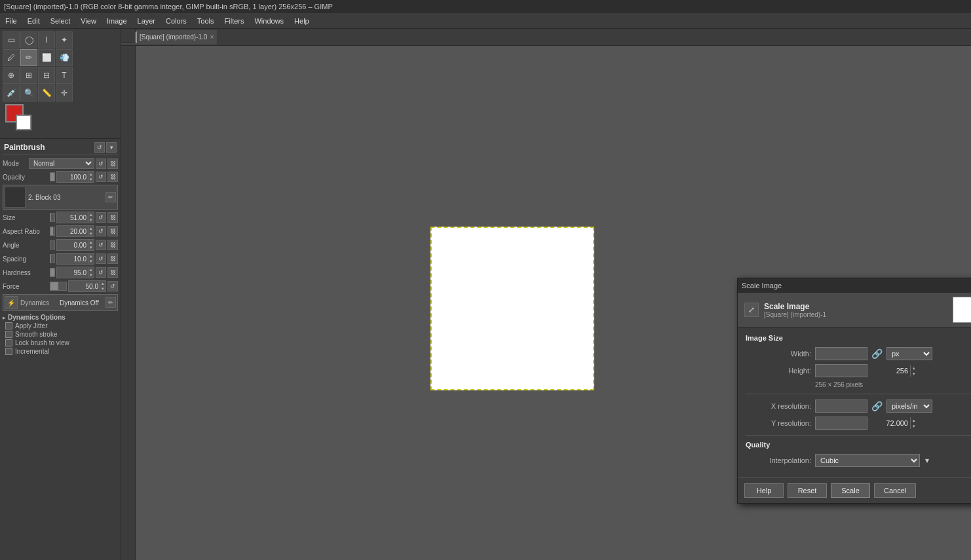  Describe the element at coordinates (269, 21) in the screenshot. I see `menu-windows: Windows` at that location.